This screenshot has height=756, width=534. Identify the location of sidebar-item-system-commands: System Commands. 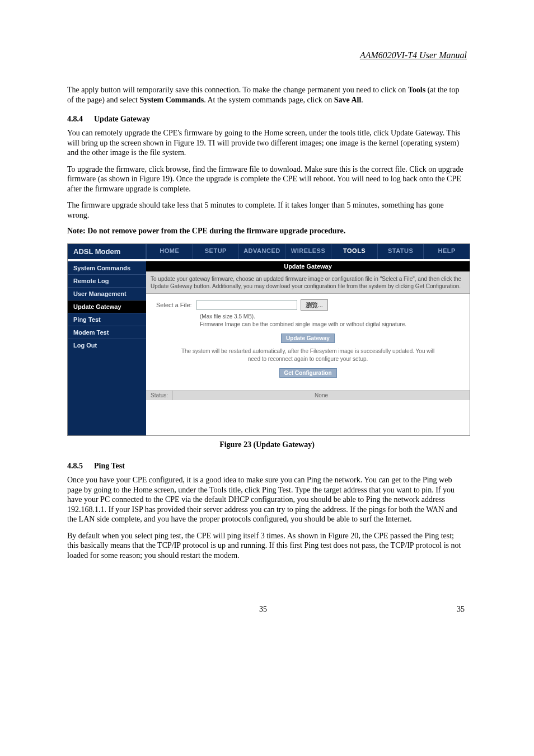
(107, 267).